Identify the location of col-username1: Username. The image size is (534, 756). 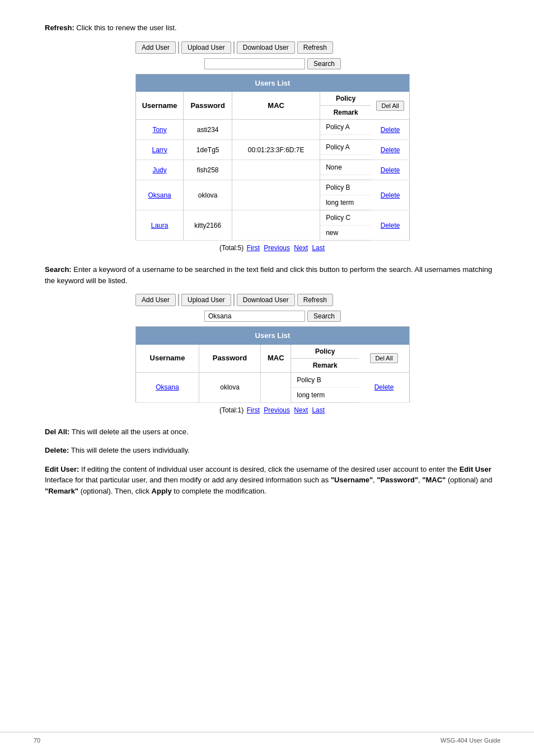
(160, 106).